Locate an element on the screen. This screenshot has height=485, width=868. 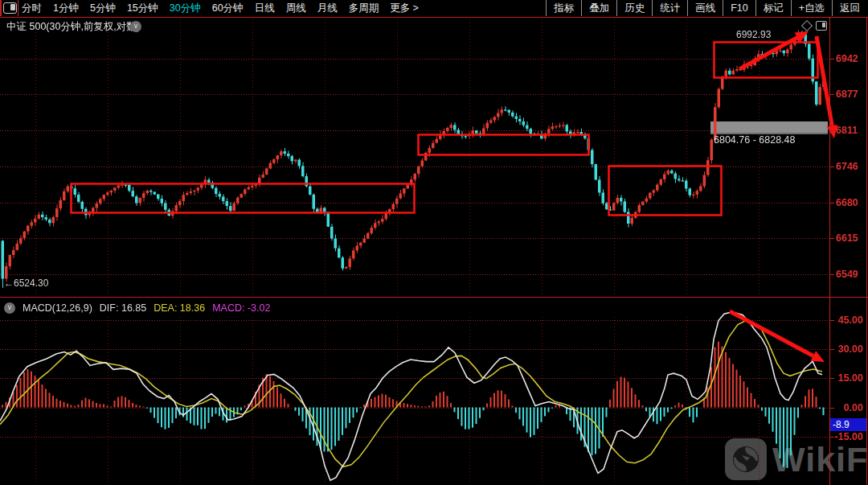
low-price-marker: ←6524.30 is located at coordinates (26, 283).